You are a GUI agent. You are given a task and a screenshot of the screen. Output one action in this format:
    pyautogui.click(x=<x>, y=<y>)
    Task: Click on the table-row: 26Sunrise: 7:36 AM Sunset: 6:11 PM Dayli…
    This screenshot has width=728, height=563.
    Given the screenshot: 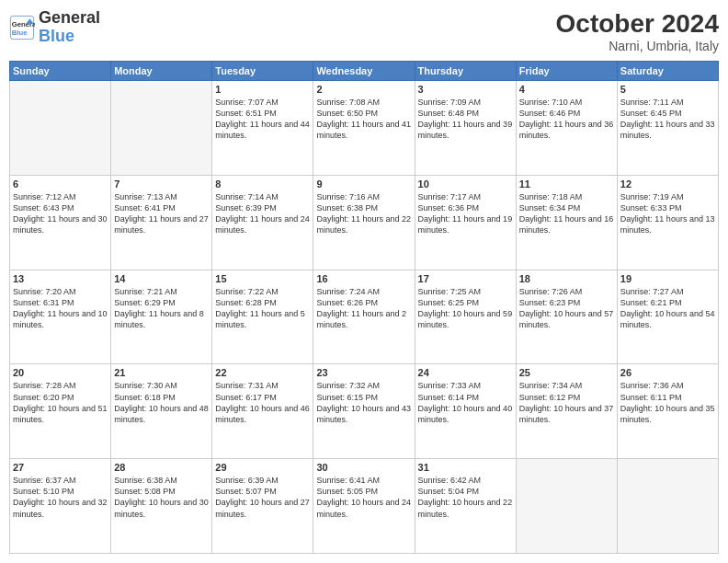 What is the action you would take?
    pyautogui.click(x=667, y=412)
    